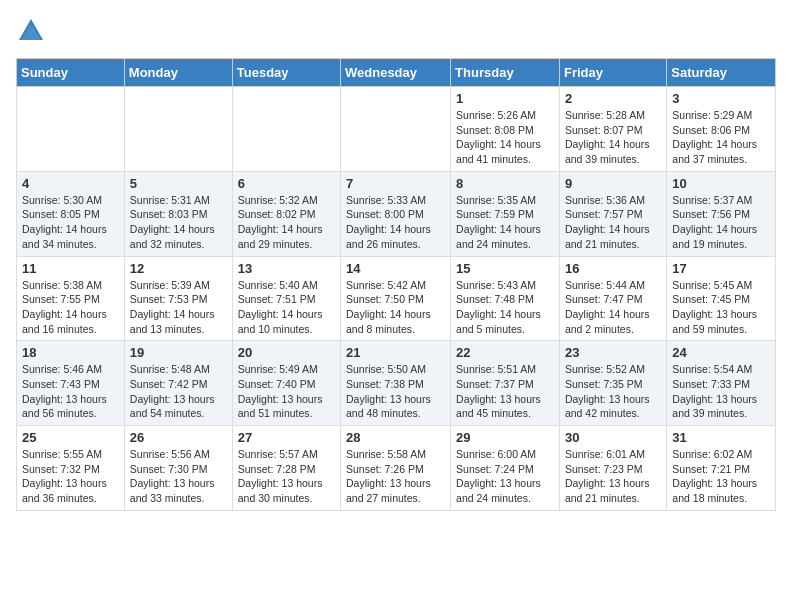 This screenshot has width=792, height=612. I want to click on day-number: 7, so click(396, 184).